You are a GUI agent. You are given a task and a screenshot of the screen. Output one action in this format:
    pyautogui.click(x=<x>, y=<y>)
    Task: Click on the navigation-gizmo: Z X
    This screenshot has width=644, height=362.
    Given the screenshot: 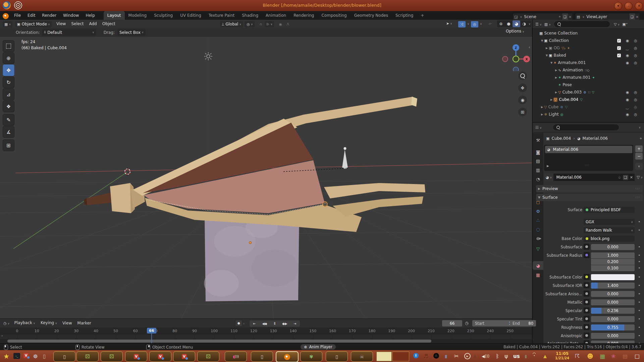 What is the action you would take?
    pyautogui.click(x=516, y=57)
    